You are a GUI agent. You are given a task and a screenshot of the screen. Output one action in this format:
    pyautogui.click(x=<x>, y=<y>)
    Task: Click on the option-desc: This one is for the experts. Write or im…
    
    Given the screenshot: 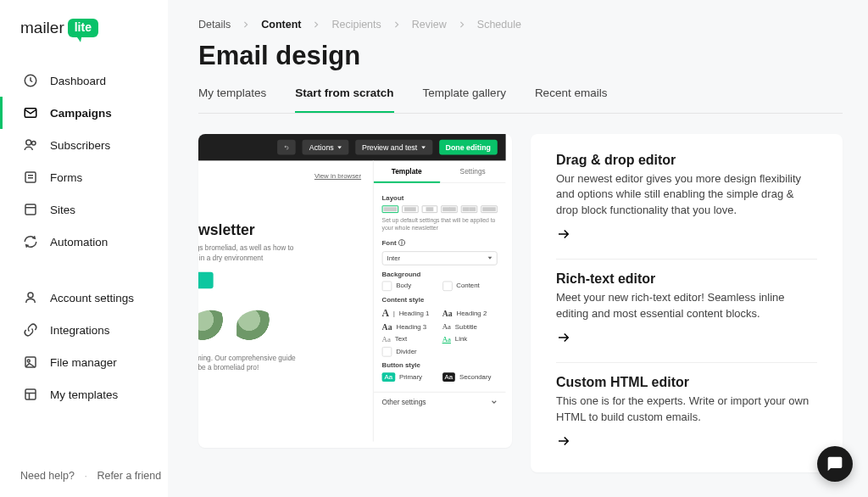 What is the action you would take?
    pyautogui.click(x=687, y=409)
    